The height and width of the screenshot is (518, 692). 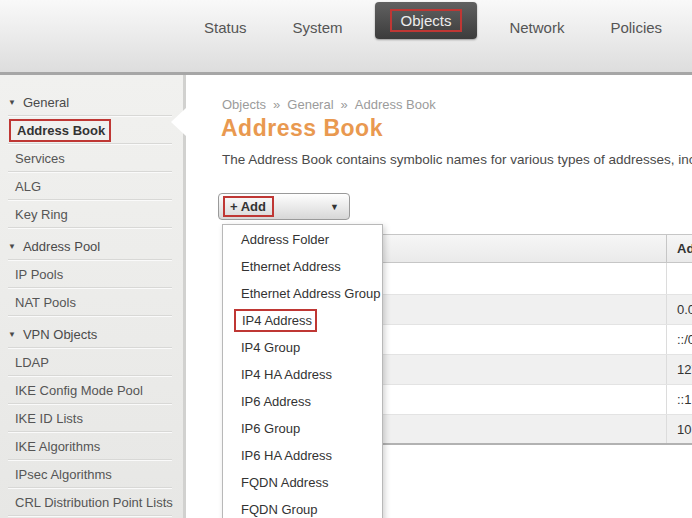 What do you see at coordinates (302, 371) in the screenshot?
I see `add-dropdown-menu: Address Folder Ethernet Address Ethernet…` at bounding box center [302, 371].